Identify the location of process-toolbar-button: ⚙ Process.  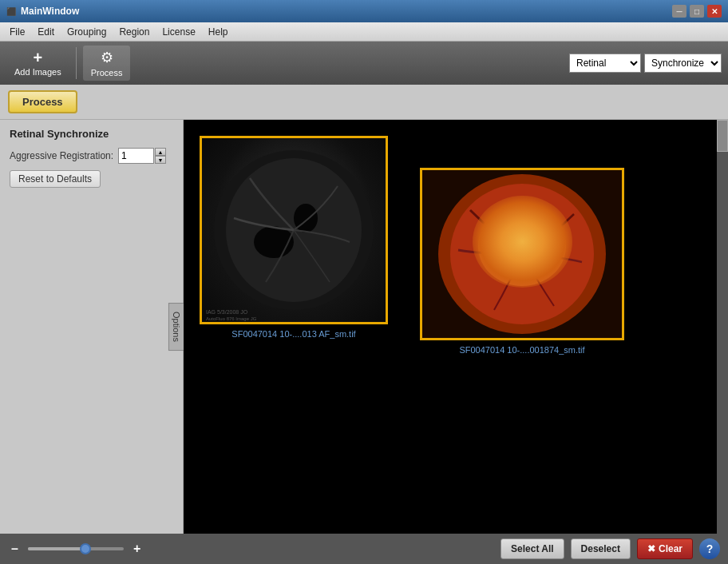
(107, 63).